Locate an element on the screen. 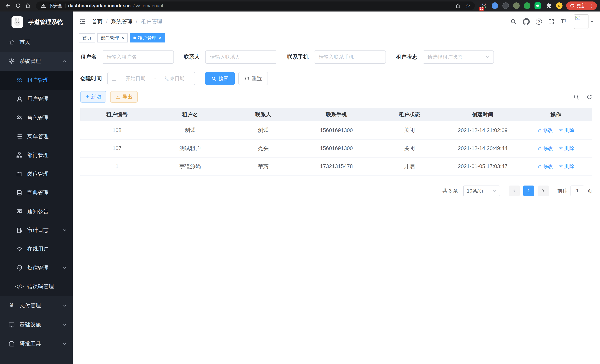 The image size is (600, 364). pagination: 共 3 条 10条/页 1 前往 is located at coordinates (336, 191).